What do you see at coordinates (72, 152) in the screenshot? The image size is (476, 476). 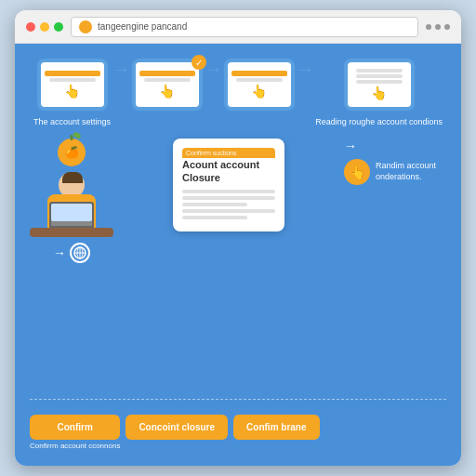 I see `orange-fruit-icon: 🍊` at bounding box center [72, 152].